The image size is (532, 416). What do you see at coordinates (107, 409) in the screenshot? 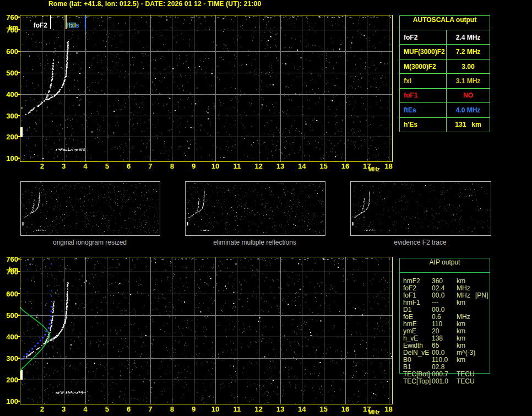
I see `x-axis-label: 5` at bounding box center [107, 409].